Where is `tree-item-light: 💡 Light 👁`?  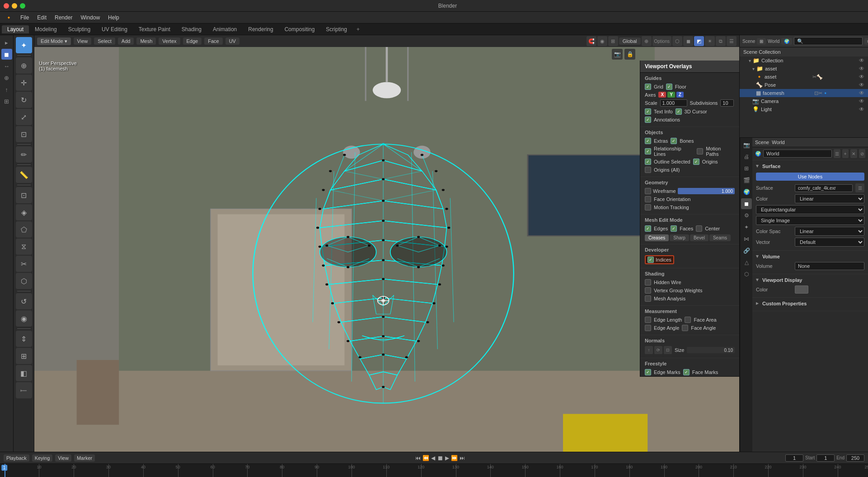 tree-item-light: 💡 Light 👁 is located at coordinates (804, 109).